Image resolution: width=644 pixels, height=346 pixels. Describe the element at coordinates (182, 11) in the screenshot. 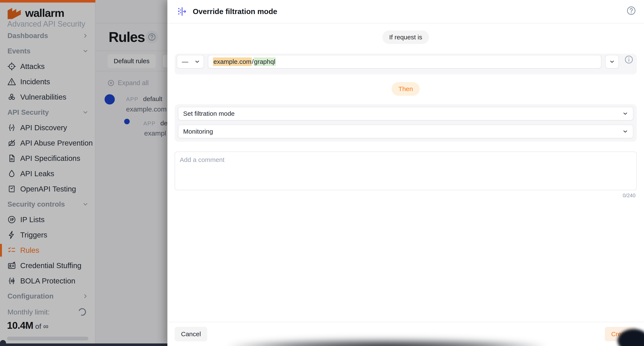

I see `filter-flow-icon` at that location.